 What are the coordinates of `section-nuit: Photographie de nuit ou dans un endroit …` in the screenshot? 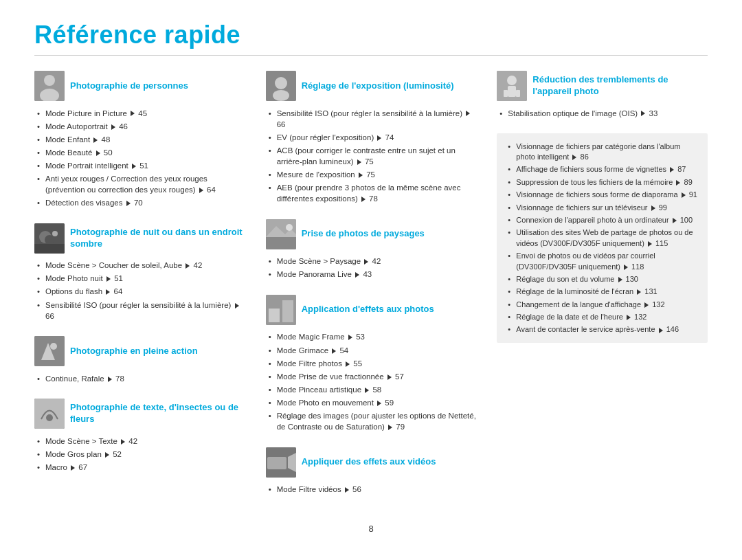 It's located at (140, 273).